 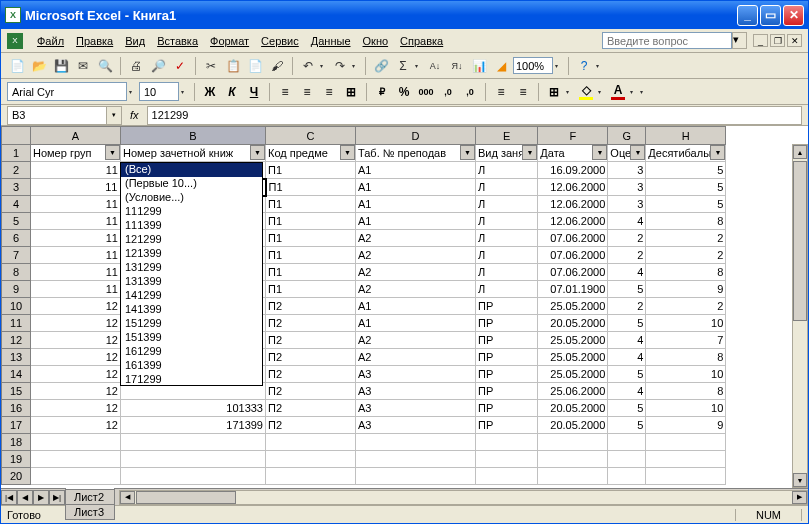 I want to click on bold-button: Ж, so click(x=210, y=92).